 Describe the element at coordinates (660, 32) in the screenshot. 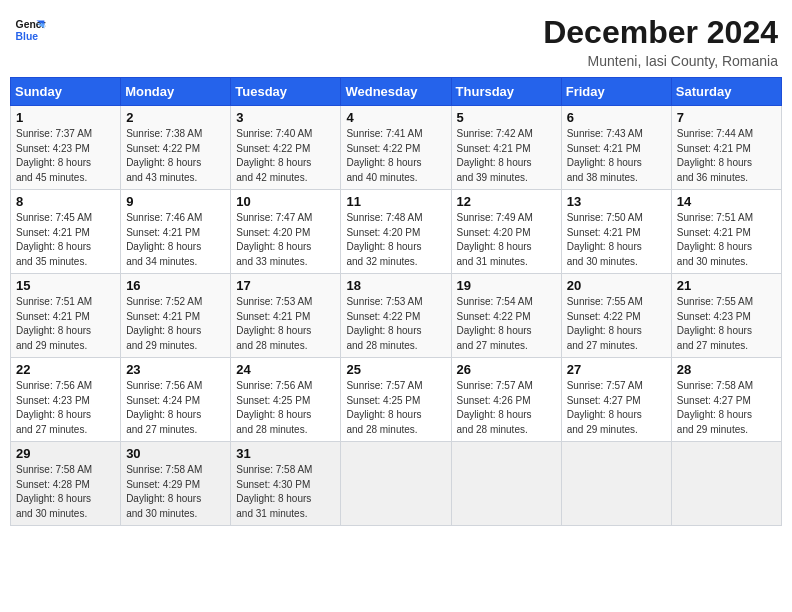

I see `month-title: December 2024` at that location.